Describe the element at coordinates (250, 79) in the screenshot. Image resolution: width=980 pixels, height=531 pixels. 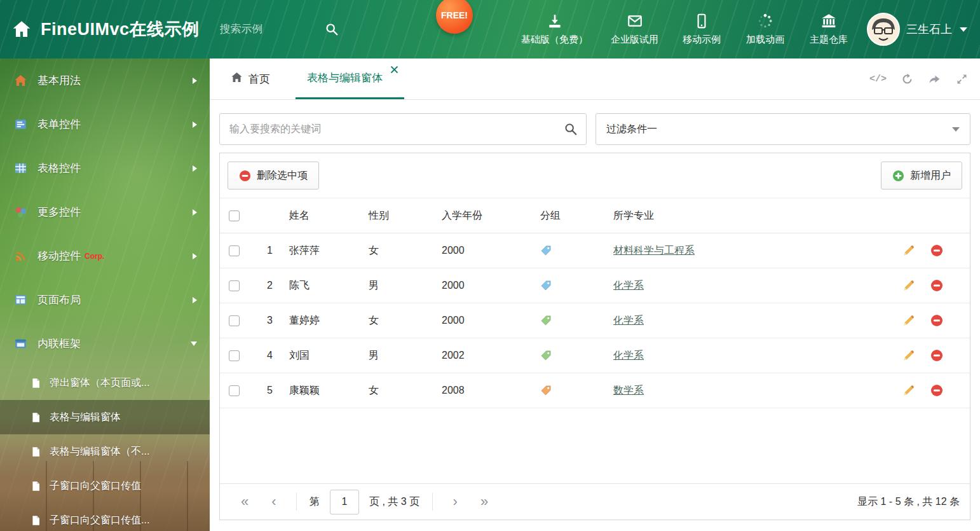
I see `tab-home: 首页` at that location.